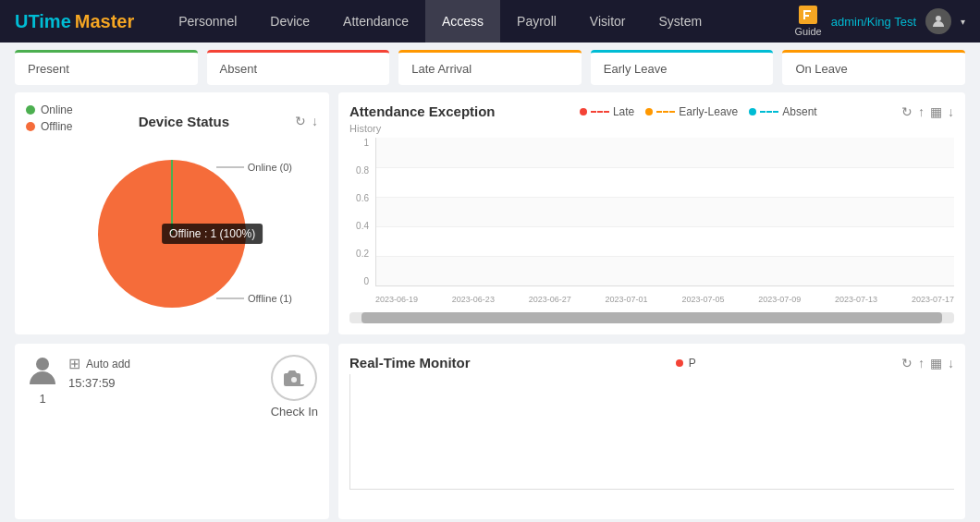 Image resolution: width=980 pixels, height=522 pixels. What do you see at coordinates (362, 225) in the screenshot?
I see `y-label-04: 0.4` at bounding box center [362, 225].